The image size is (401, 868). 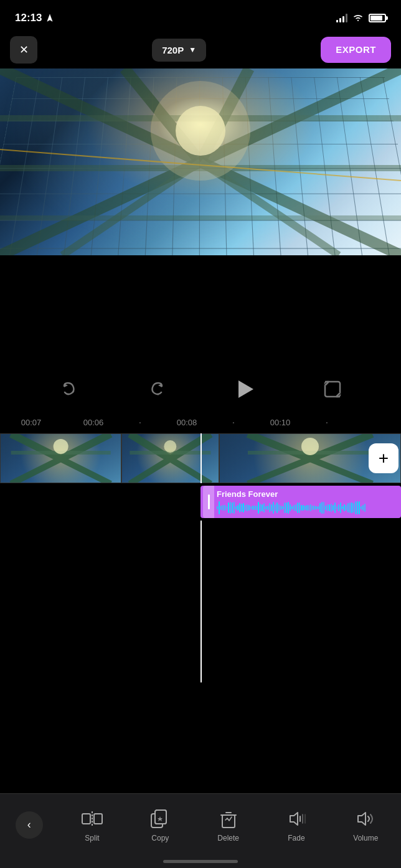 What do you see at coordinates (301, 502) in the screenshot?
I see `audio-track-inner: Friends Forever` at bounding box center [301, 502].